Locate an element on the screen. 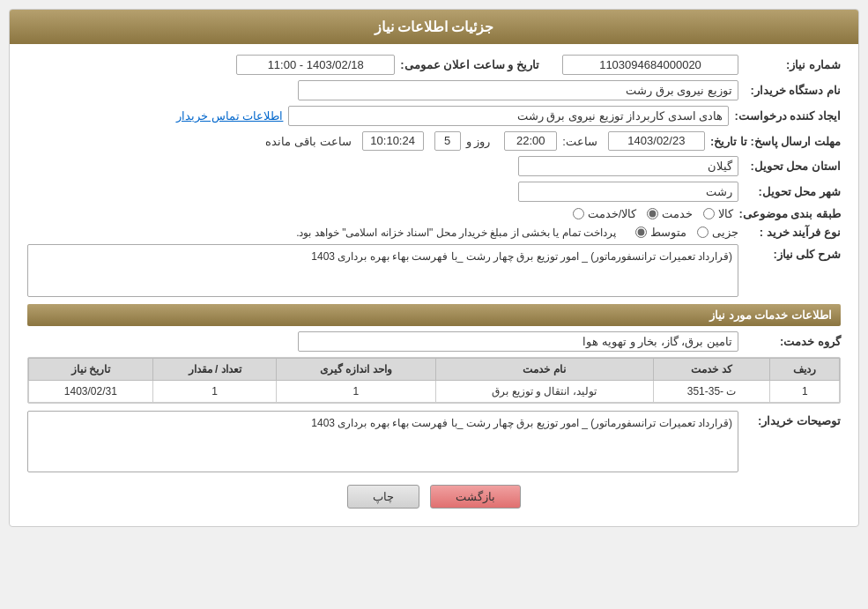 The image size is (868, 609). tarikh-value: 1403/02/18 - 11:00 is located at coordinates (315, 65).